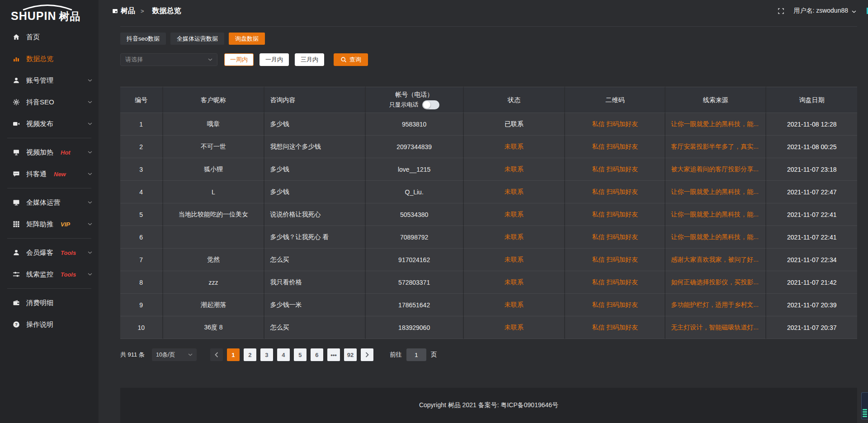 This screenshot has width=868, height=423. Describe the element at coordinates (16, 253) in the screenshot. I see `user-icon` at that location.